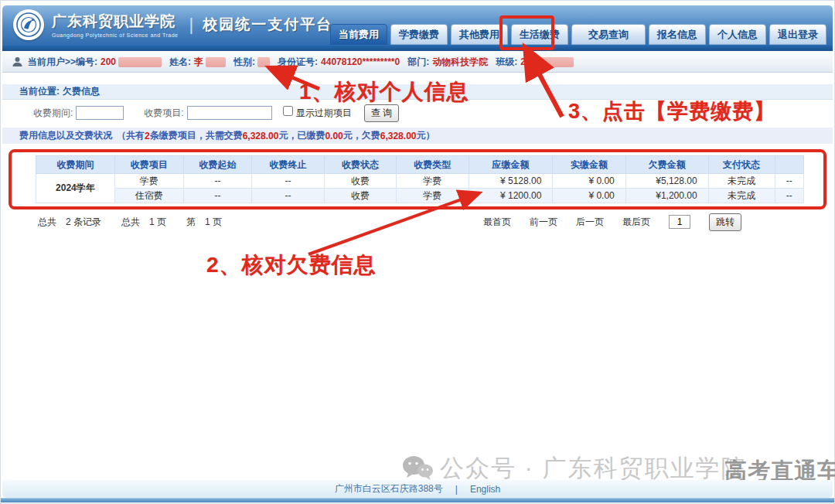 The height and width of the screenshot is (504, 835). What do you see at coordinates (418, 468) in the screenshot?
I see `wechat-icon` at bounding box center [418, 468].